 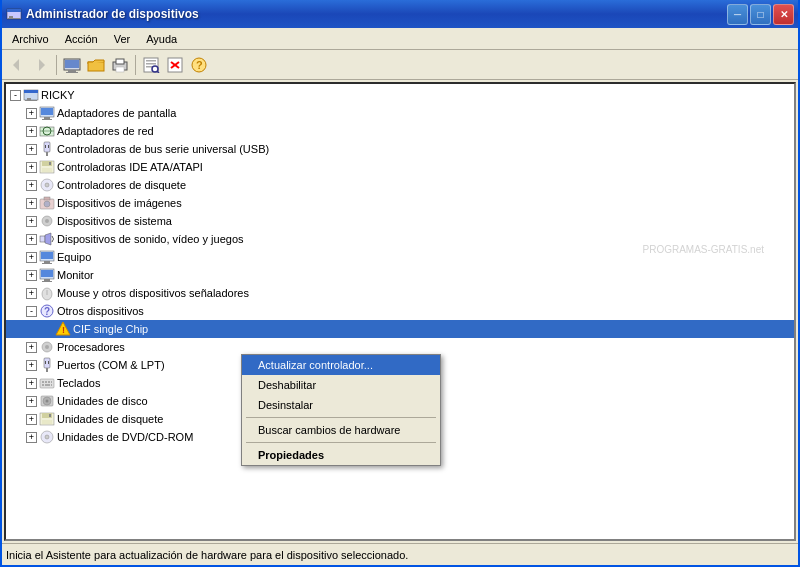 What do you see at coordinates (175, 65) in the screenshot?
I see `cancel-icon-btn` at bounding box center [175, 65].